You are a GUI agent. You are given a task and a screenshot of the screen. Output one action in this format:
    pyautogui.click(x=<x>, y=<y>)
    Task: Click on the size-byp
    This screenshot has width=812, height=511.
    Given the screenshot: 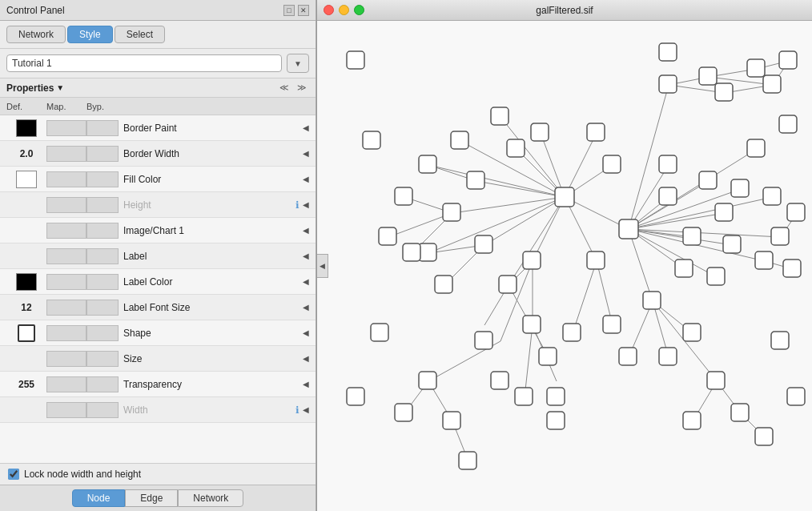 What is the action you would take?
    pyautogui.click(x=103, y=359)
    